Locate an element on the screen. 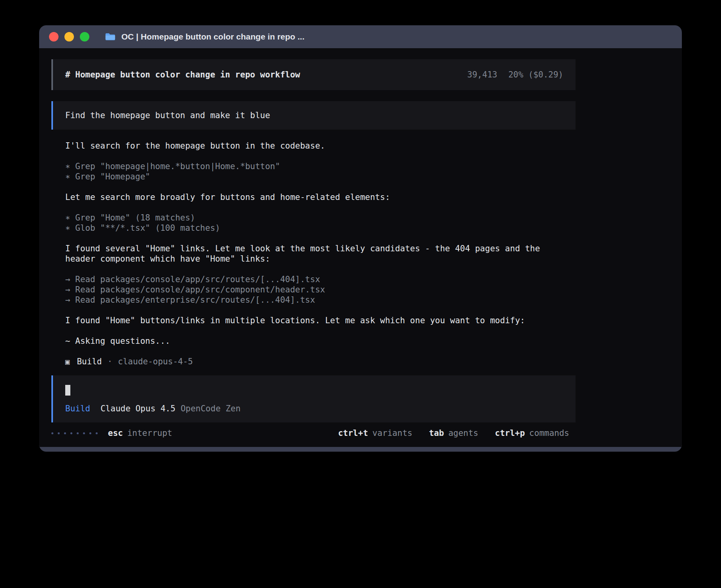 The image size is (721, 588). prompt-input: Build Claude Opus 4.5 OpenCode Zen is located at coordinates (313, 399).